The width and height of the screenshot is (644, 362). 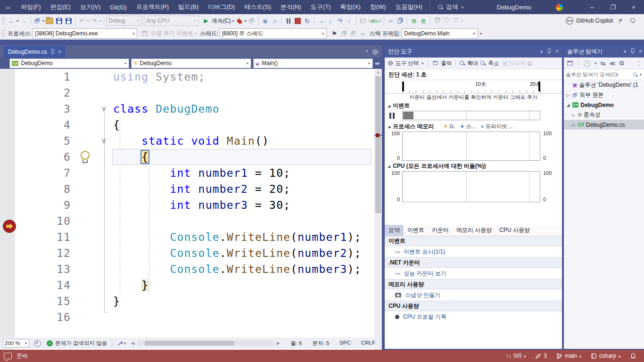 I want to click on bell-icon, so click(x=633, y=356).